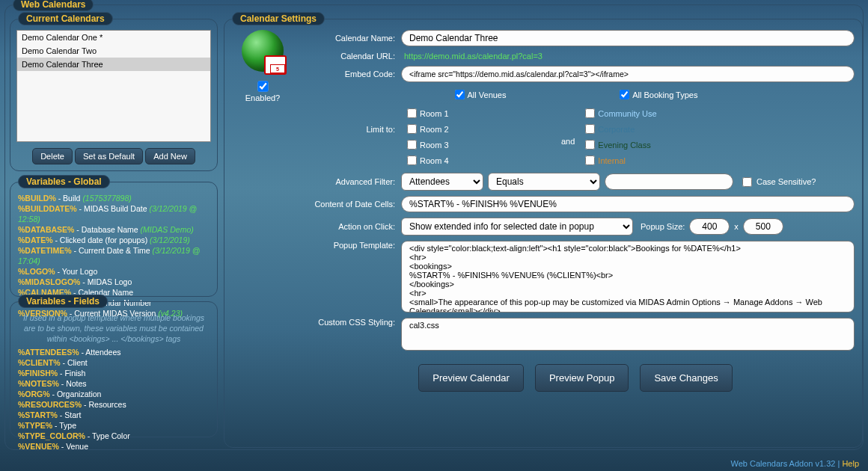  What do you see at coordinates (669, 182) in the screenshot?
I see `filter-value-input` at bounding box center [669, 182].